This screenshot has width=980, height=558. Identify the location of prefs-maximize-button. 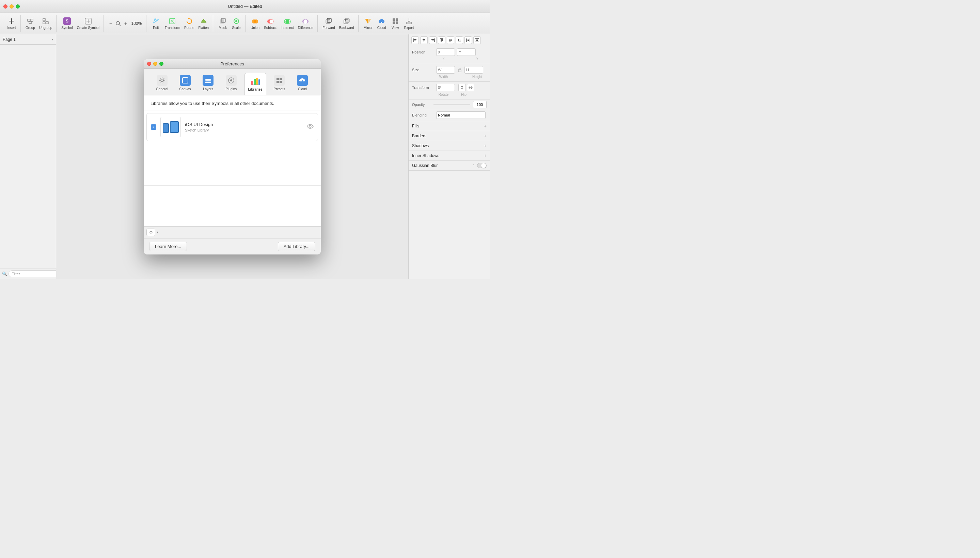
(162, 64).